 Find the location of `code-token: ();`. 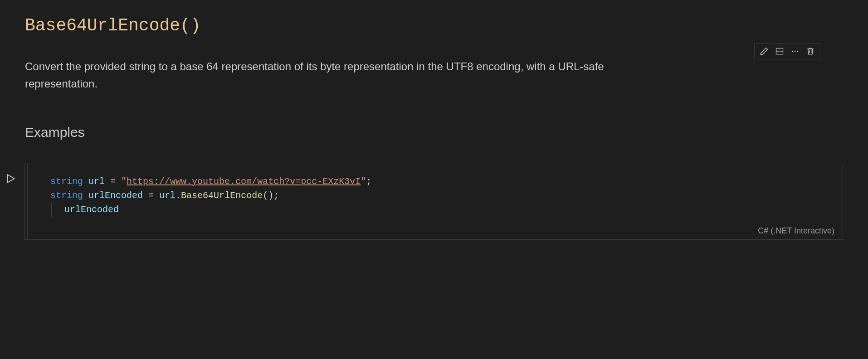

code-token: (); is located at coordinates (271, 196).